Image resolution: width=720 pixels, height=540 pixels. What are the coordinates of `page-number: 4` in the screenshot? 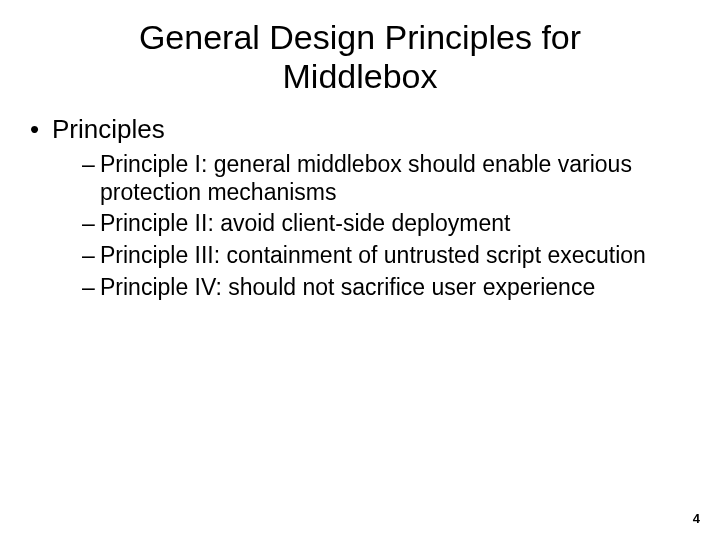 It's located at (696, 518).